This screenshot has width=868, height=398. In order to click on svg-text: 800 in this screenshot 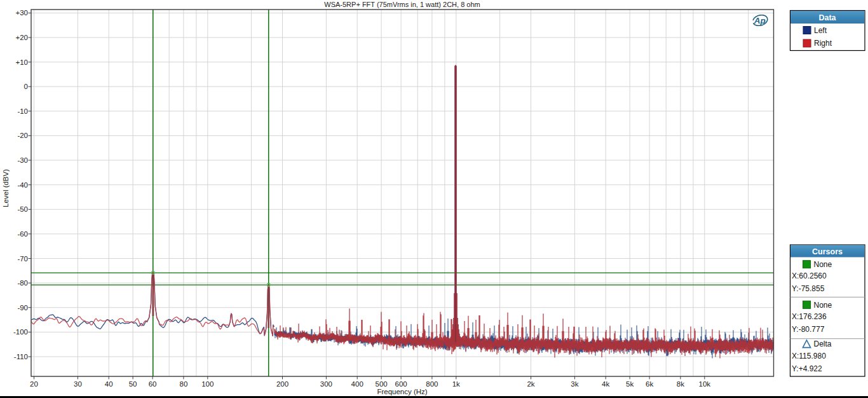, I will do `click(432, 384)`.